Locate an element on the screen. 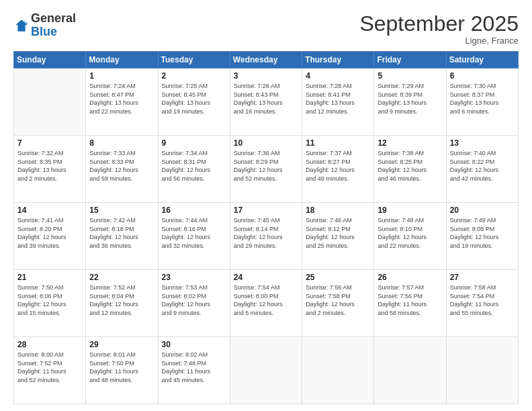 This screenshot has height=411, width=532. day-info: Sunrise: 7:40 AM Sunset: 8:22 PM Dayligh… is located at coordinates (482, 166).